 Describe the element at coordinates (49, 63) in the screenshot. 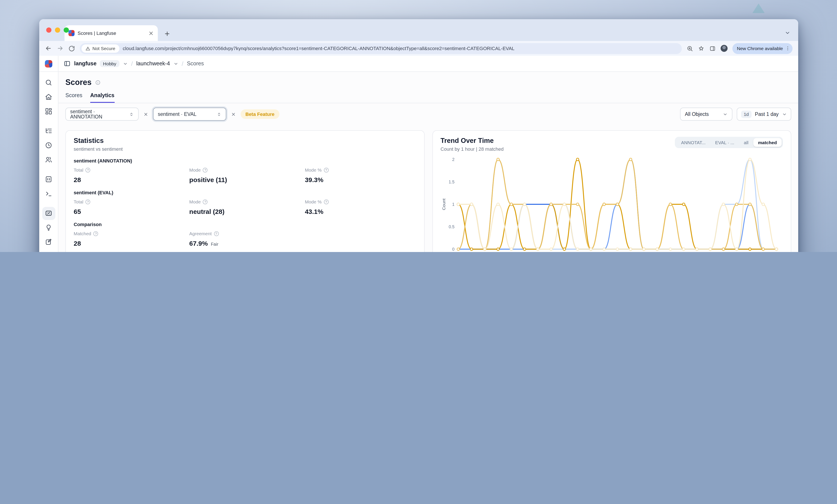

I see `logo-cell` at that location.